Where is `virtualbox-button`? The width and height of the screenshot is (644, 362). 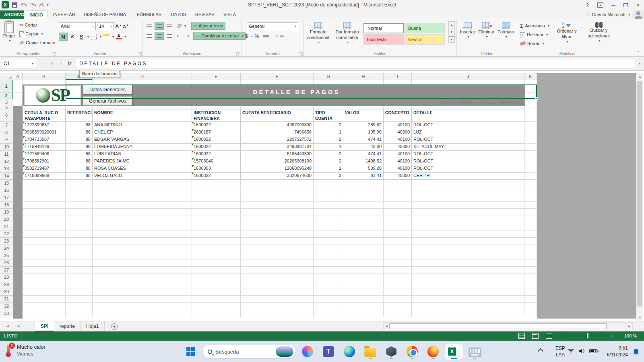 virtualbox-button is located at coordinates (391, 352).